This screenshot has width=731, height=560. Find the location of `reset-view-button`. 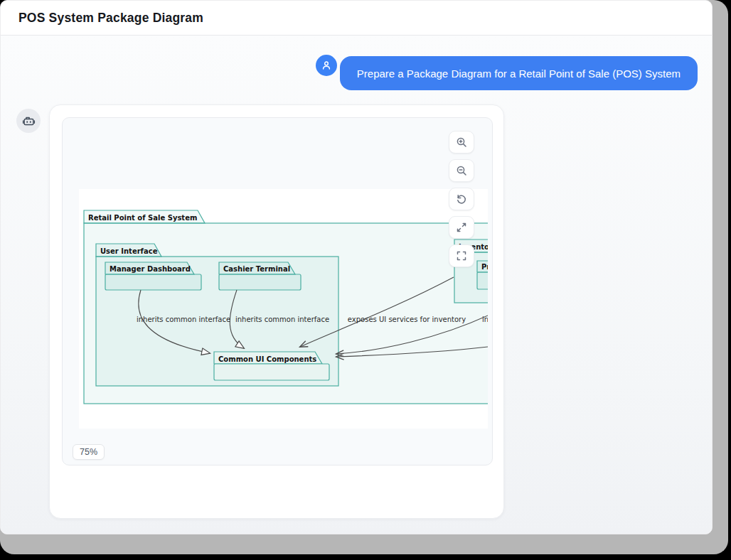

reset-view-button is located at coordinates (461, 199).